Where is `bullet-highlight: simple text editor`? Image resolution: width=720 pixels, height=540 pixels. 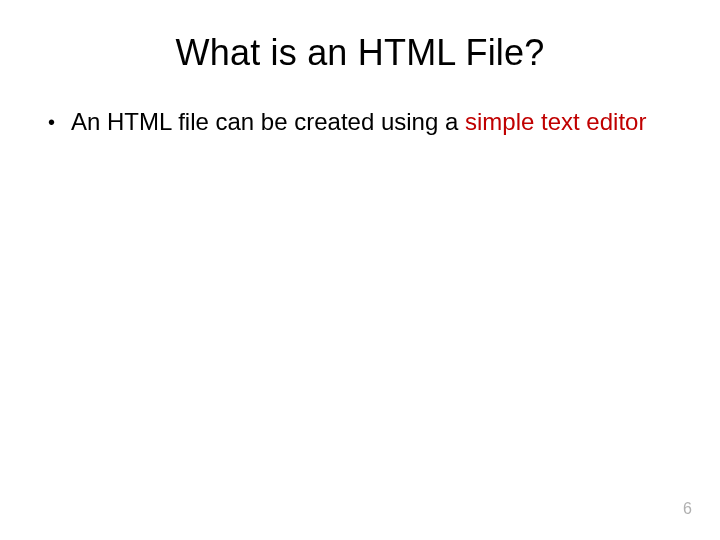 bullet-highlight: simple text editor is located at coordinates (556, 122).